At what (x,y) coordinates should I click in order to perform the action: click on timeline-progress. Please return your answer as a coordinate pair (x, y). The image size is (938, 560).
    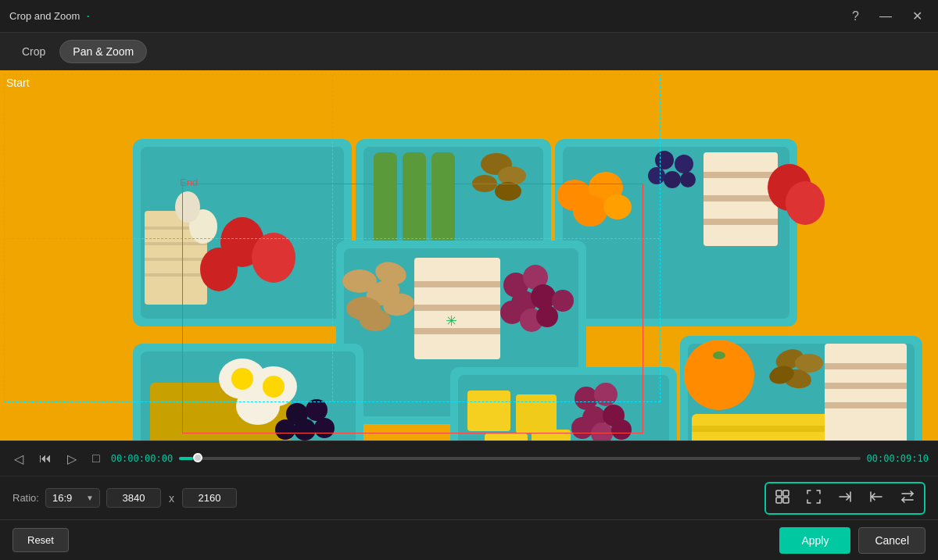
    Looking at the image, I should click on (186, 458).